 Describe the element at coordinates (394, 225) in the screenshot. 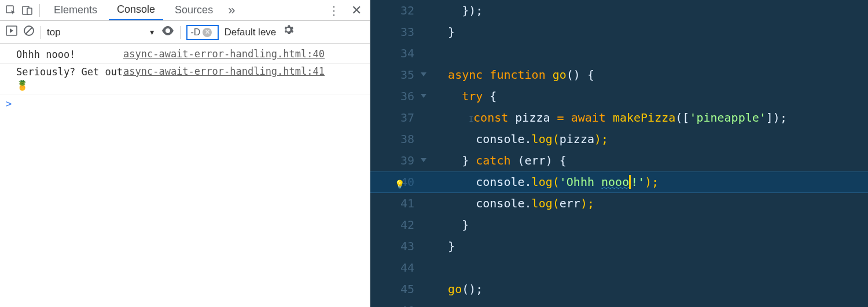

I see `line-number: 42` at that location.